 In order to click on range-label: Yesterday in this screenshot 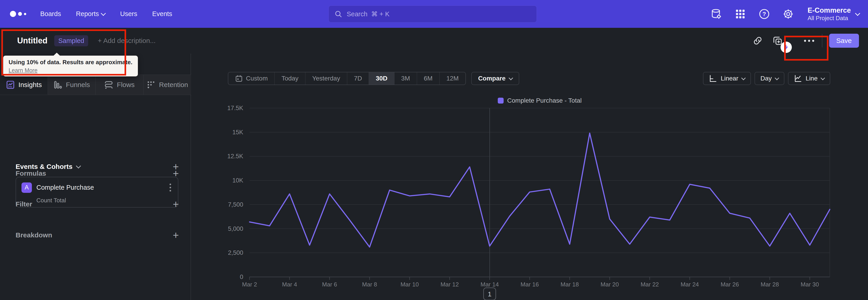, I will do `click(326, 78)`.